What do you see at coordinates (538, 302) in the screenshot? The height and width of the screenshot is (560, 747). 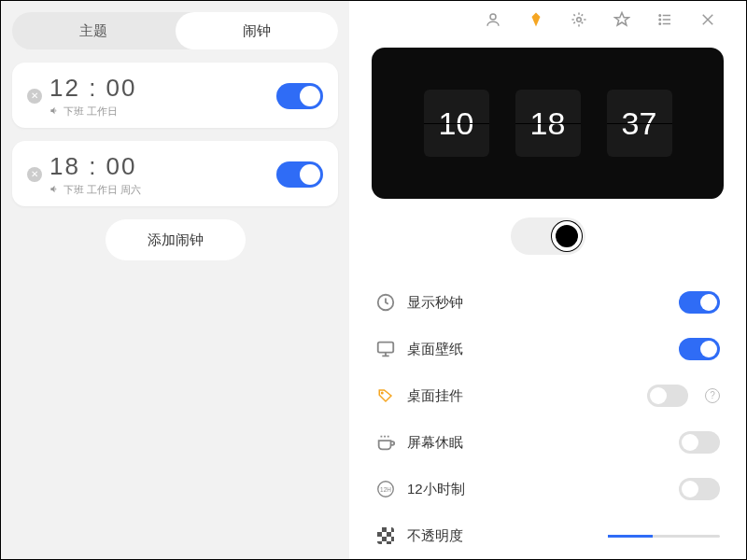 I see `setting-label: 显示秒钟` at bounding box center [538, 302].